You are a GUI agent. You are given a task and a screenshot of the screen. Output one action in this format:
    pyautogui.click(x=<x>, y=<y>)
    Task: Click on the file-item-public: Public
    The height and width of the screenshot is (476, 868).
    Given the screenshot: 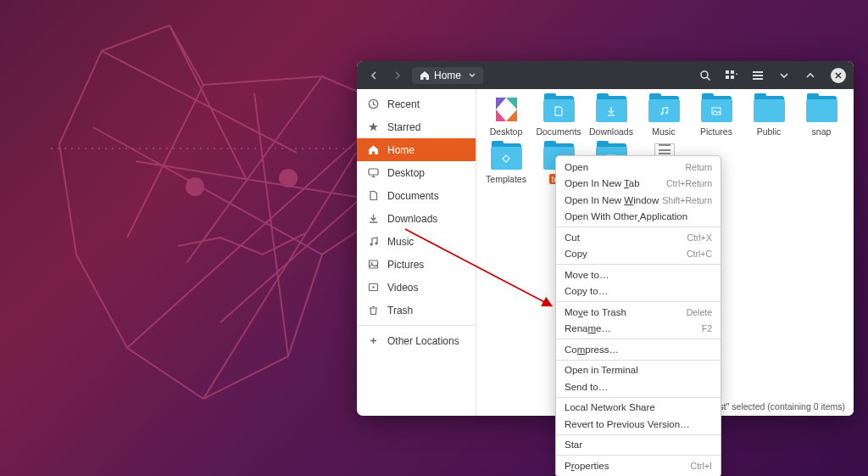 What is the action you would take?
    pyautogui.click(x=769, y=117)
    